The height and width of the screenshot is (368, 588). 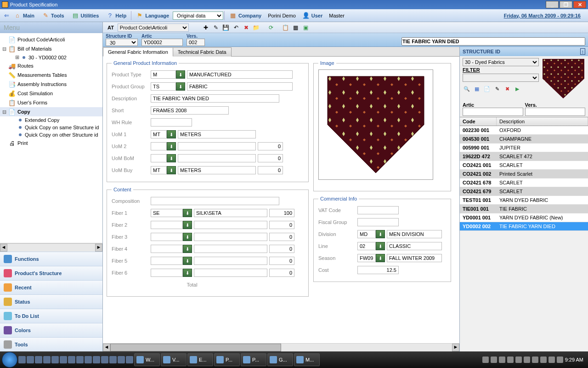 What do you see at coordinates (51, 302) in the screenshot?
I see `sb-status: Status` at bounding box center [51, 302].